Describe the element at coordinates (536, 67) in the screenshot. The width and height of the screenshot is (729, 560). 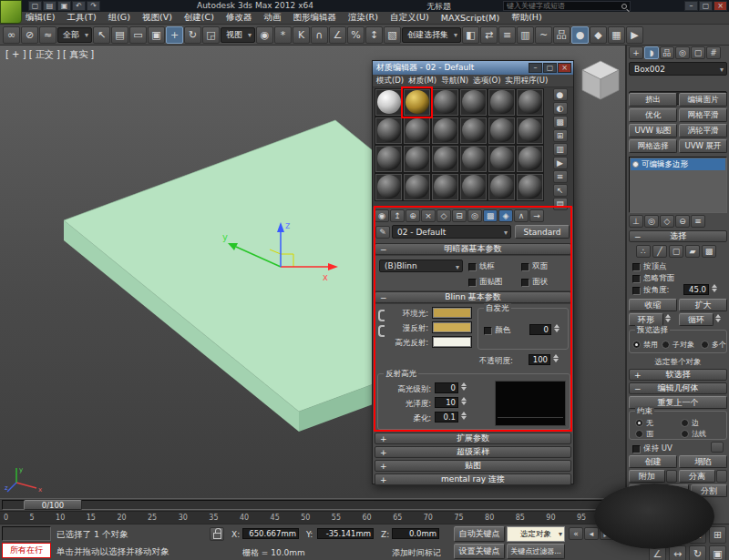
I see `dialog-minimize-icon: –` at that location.